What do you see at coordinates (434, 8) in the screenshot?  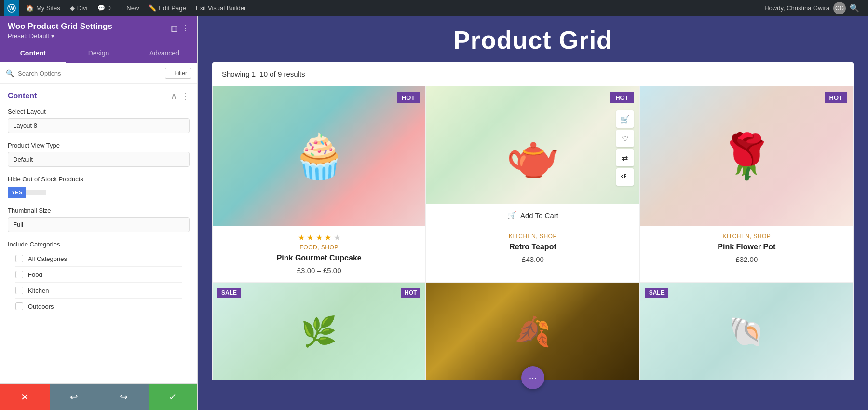 I see `admin-bar: W 🏠 My Sites ◆ Divi 💬 0 + New ✏️ Edit Pa…` at bounding box center [434, 8].